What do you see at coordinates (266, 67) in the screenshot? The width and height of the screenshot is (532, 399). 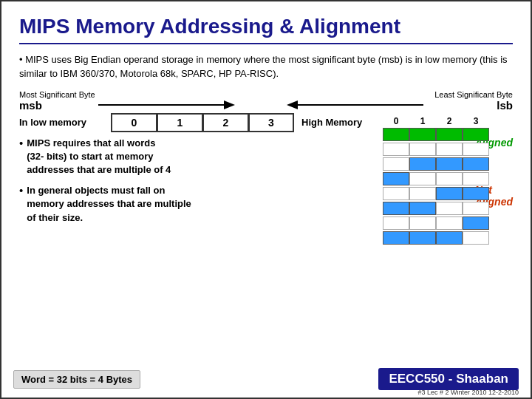 I see `intro-bullet: • MIPS uses Big Endian operand storage i…` at bounding box center [266, 67].